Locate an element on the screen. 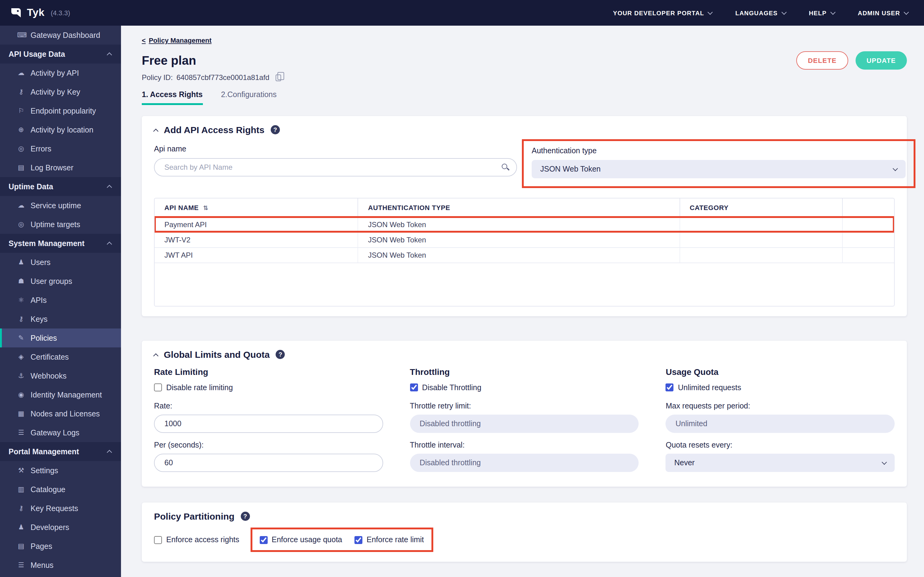 This screenshot has width=924, height=577. enforce-usage-quota-checkbox: Enforce usage quota is located at coordinates (301, 540).